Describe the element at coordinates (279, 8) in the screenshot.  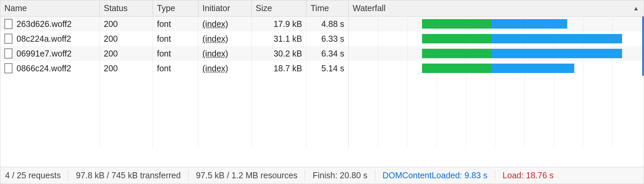
I see `col-size: Size` at that location.